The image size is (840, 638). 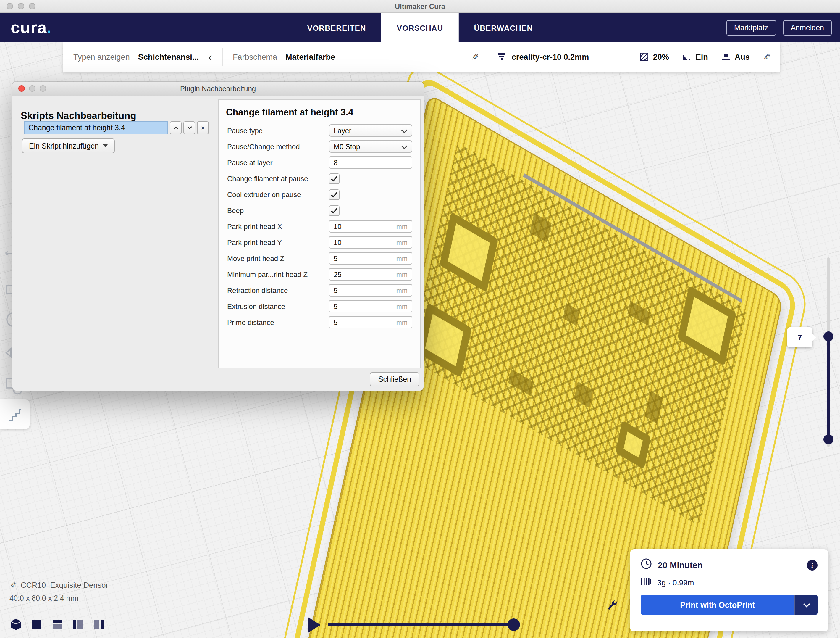 I want to click on field-label: Pause type, so click(x=278, y=131).